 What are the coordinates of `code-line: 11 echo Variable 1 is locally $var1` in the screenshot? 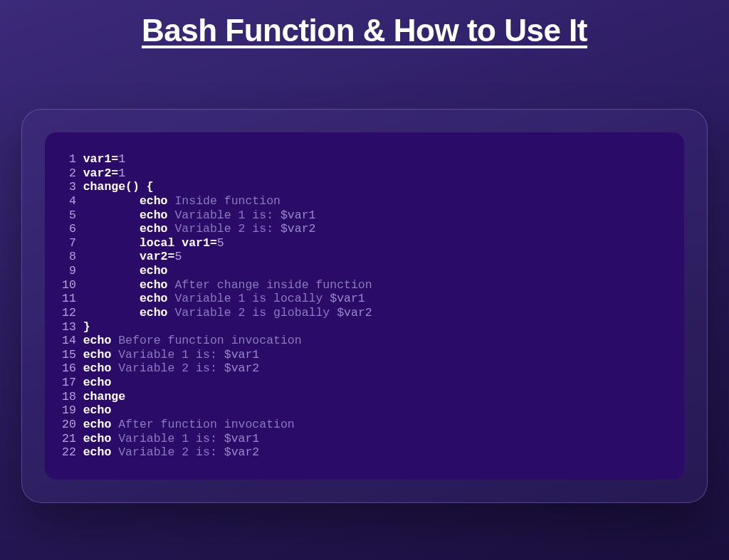 It's located at (364, 299).